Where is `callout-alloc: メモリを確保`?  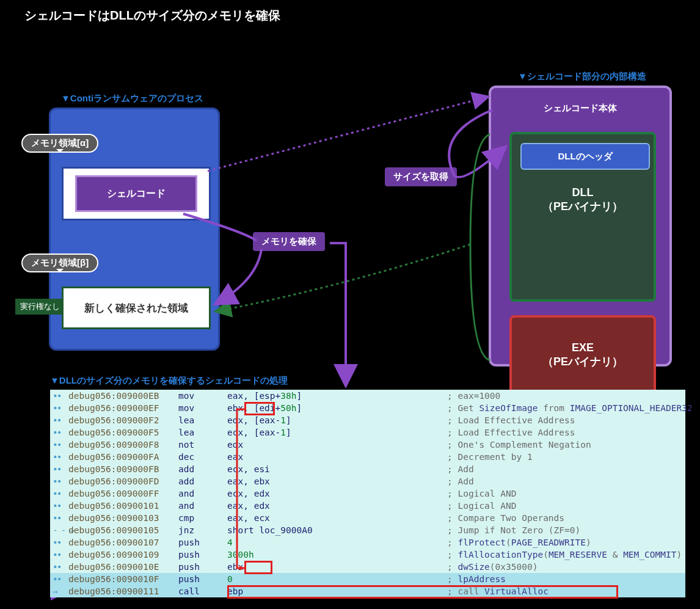
callout-alloc: メモリを確保 is located at coordinates (289, 242).